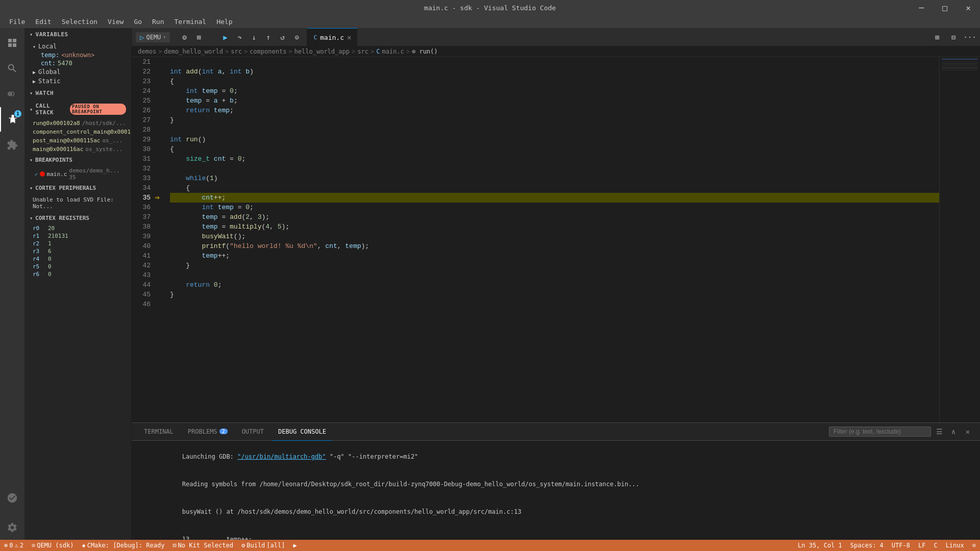  I want to click on kit-icon: ⊡, so click(175, 545).